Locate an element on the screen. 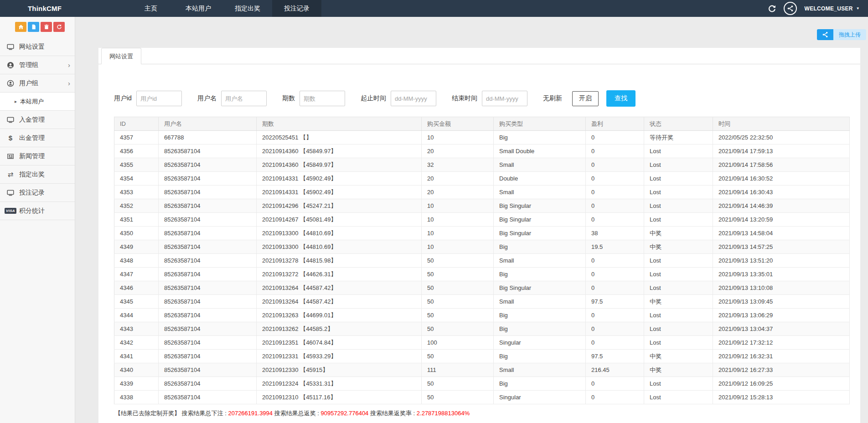  avatar is located at coordinates (790, 8).